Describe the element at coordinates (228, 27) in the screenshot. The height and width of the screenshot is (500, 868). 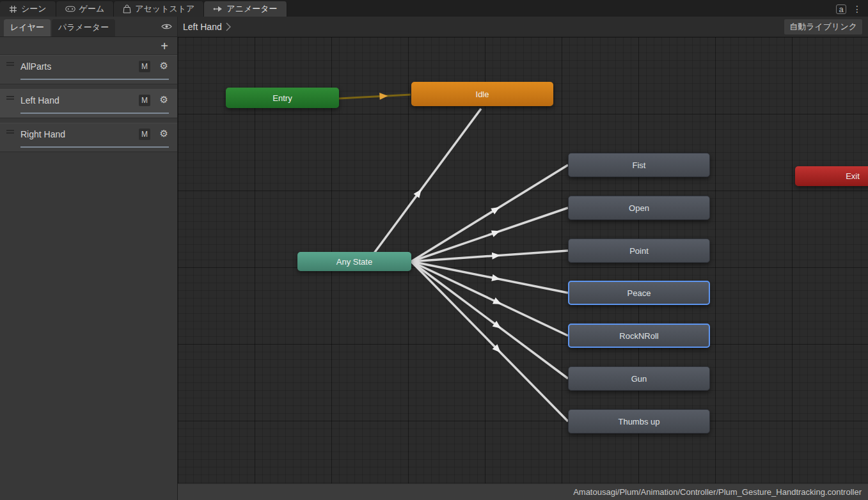
I see `chevron-right-icon` at that location.